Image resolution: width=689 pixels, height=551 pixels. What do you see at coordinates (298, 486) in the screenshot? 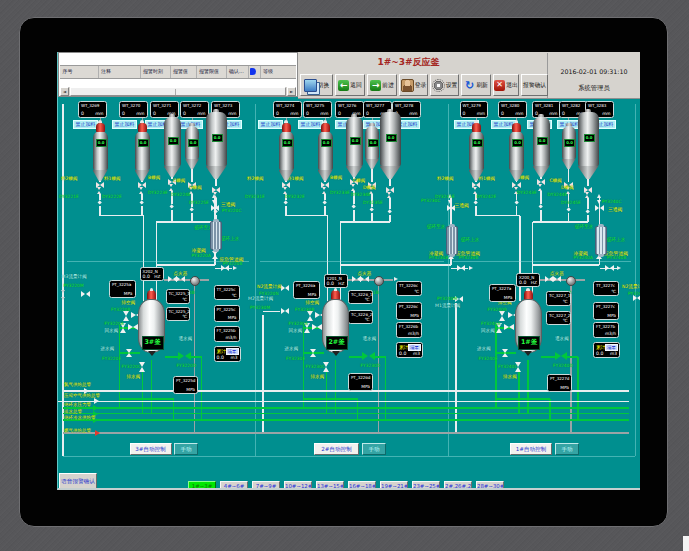
I see `page-tab-10#~12#: 10#~12#` at bounding box center [298, 486].